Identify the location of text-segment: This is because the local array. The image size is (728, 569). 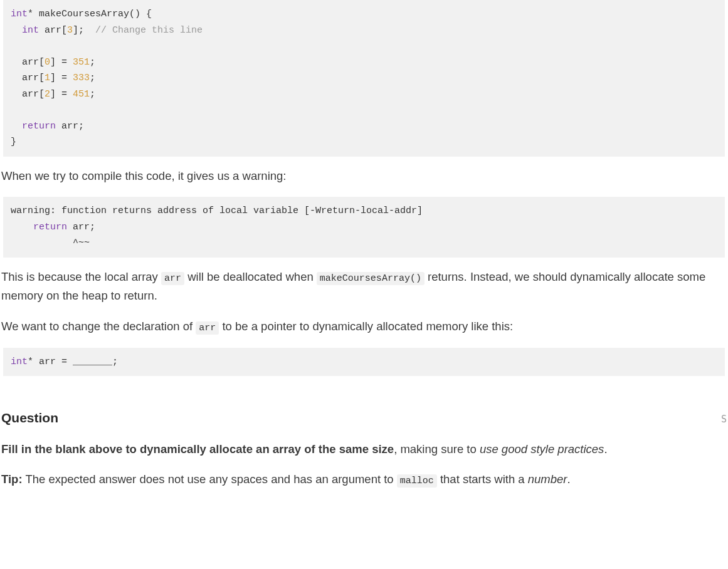
(82, 277).